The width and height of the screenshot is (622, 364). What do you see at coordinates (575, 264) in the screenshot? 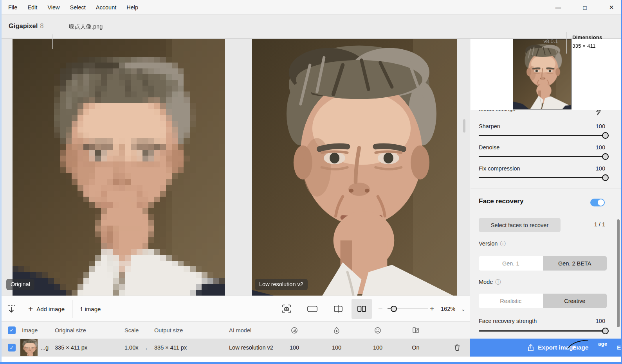
I see `version-gen2-option: Gen. 2 BETA` at bounding box center [575, 264].